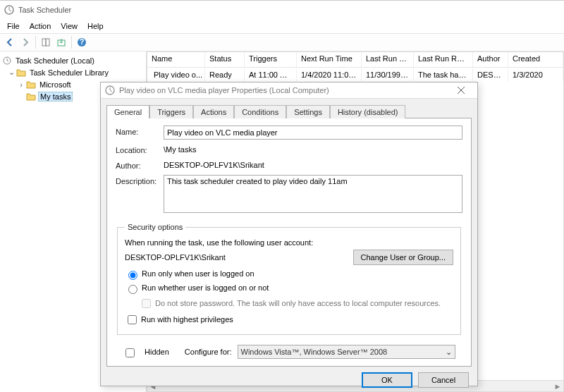 Image resolution: width=564 pixels, height=392 pixels. What do you see at coordinates (176, 59) in the screenshot?
I see `col-name: Name` at bounding box center [176, 59].